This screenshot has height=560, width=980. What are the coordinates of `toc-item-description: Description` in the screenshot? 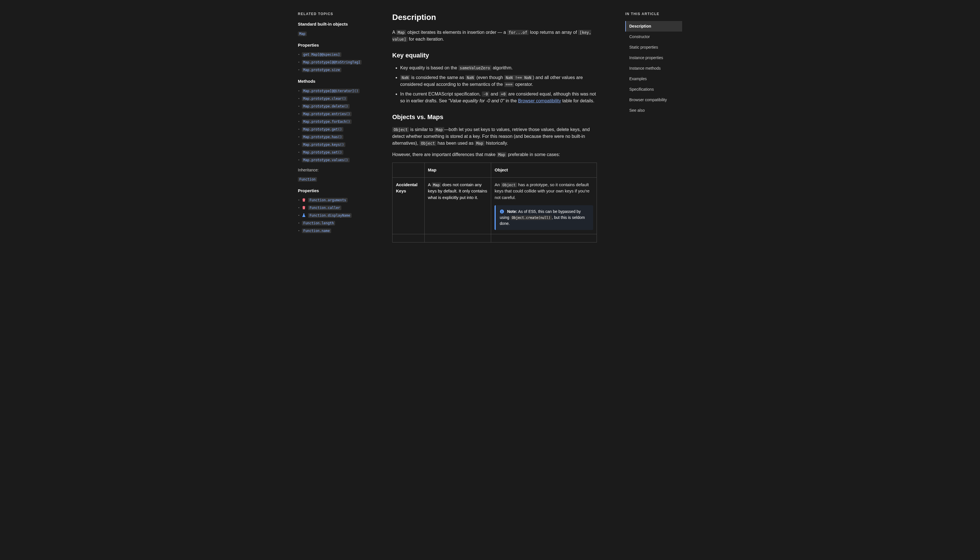 It's located at (654, 26).